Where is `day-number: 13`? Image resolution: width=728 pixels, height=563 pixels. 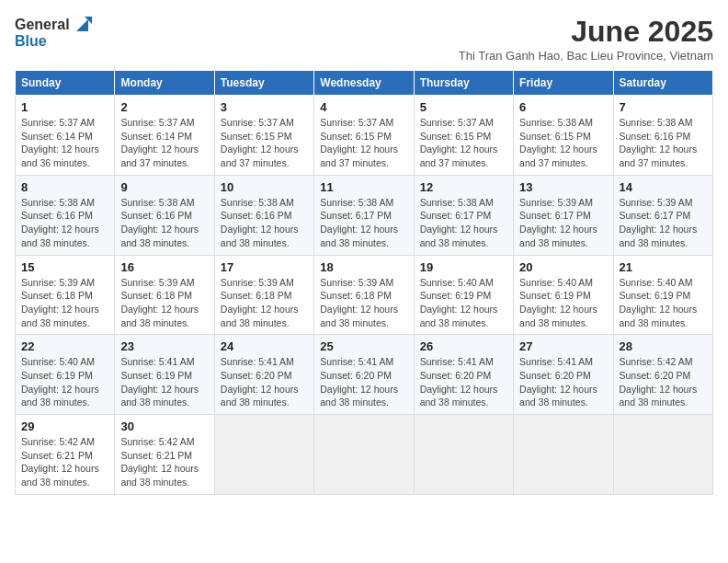 day-number: 13 is located at coordinates (563, 188).